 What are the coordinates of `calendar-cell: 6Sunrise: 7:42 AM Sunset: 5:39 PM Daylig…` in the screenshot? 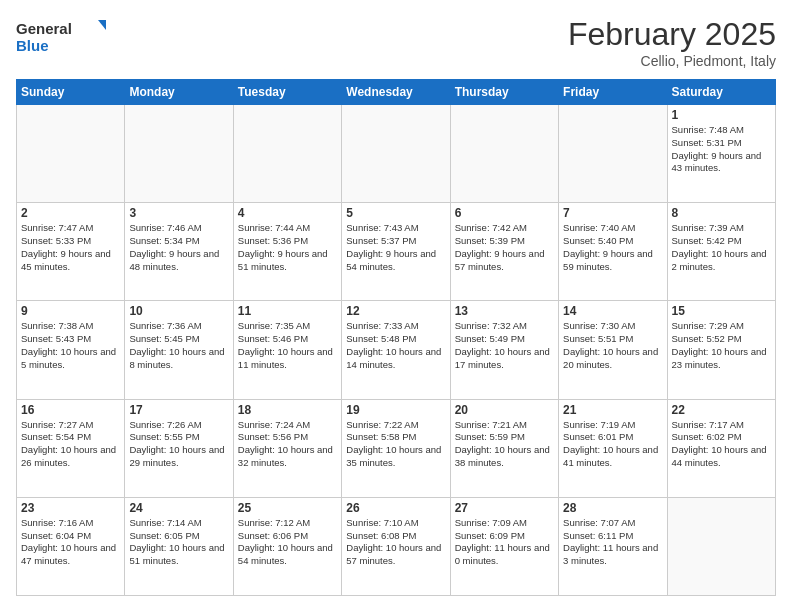 It's located at (504, 252).